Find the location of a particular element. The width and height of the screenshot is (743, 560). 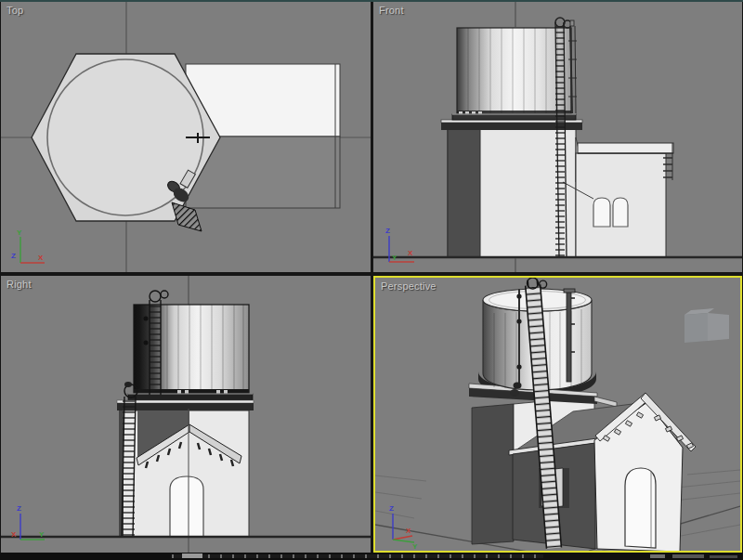

viewport-label-top: Top is located at coordinates (15, 10).